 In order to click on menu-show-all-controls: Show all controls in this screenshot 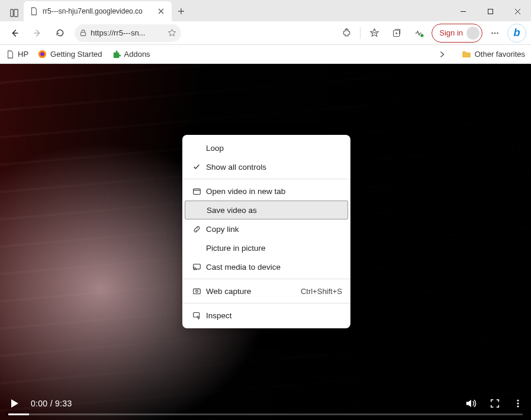, I will do `click(266, 167)`.